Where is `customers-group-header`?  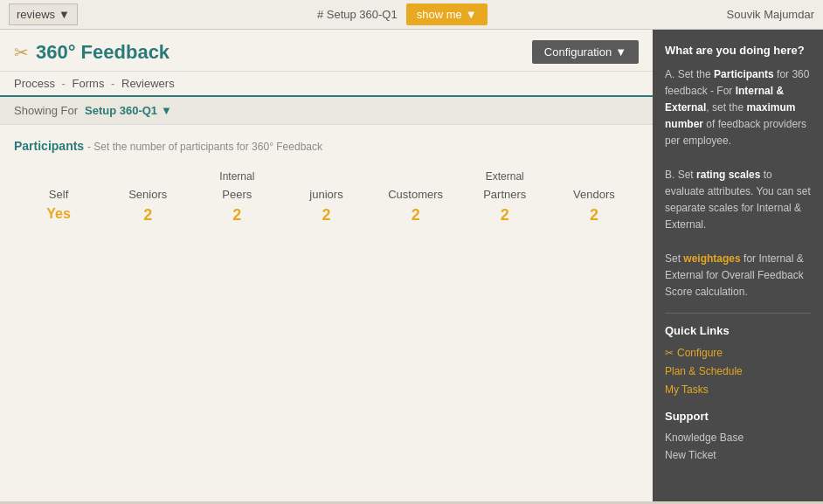 customers-group-header is located at coordinates (416, 178).